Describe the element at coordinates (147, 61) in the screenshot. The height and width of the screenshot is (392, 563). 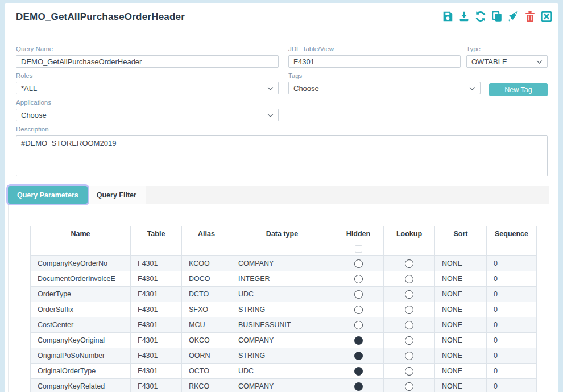
I see `query-name-input` at that location.